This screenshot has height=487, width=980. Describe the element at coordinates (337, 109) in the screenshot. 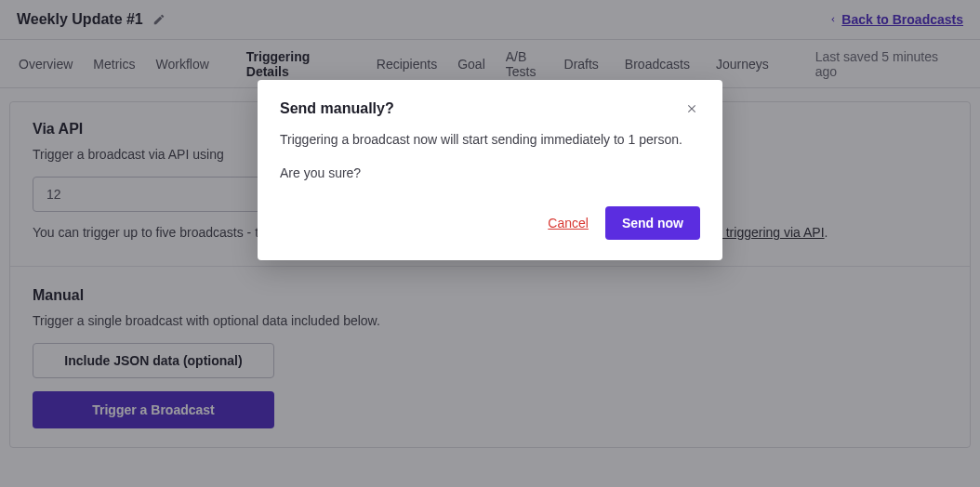

I see `modal-title: Send manually?` at that location.